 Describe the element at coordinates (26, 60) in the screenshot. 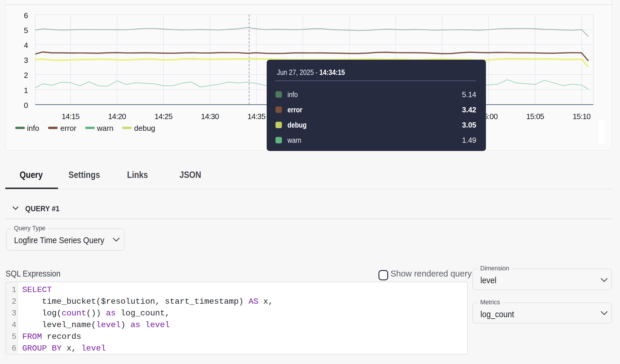

I see `svg-text: 3` at that location.